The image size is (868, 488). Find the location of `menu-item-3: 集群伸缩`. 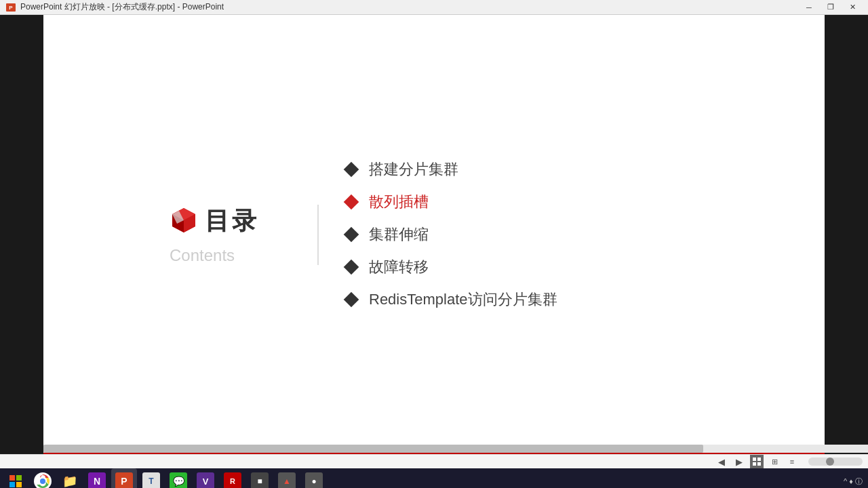

menu-item-3: 集群伸缩 is located at coordinates (522, 235).